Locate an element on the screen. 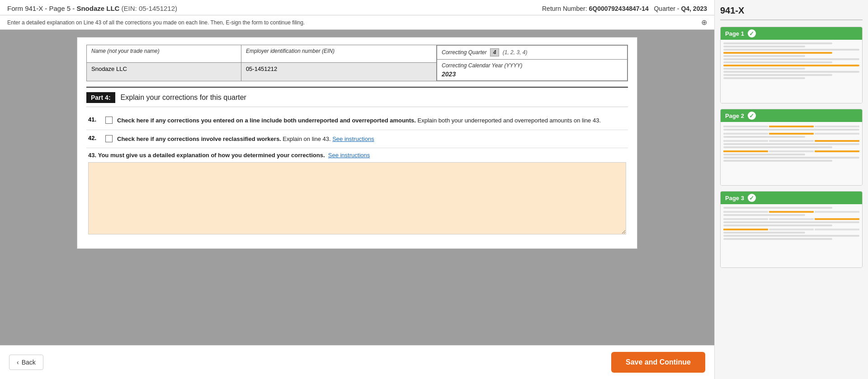  line-42-checkbox is located at coordinates (109, 139).